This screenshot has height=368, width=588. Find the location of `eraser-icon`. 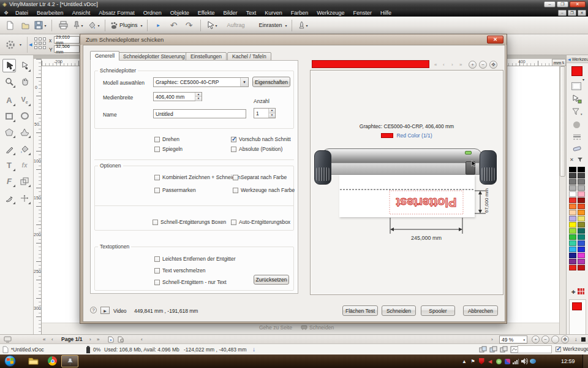

eraser-icon is located at coordinates (577, 149).